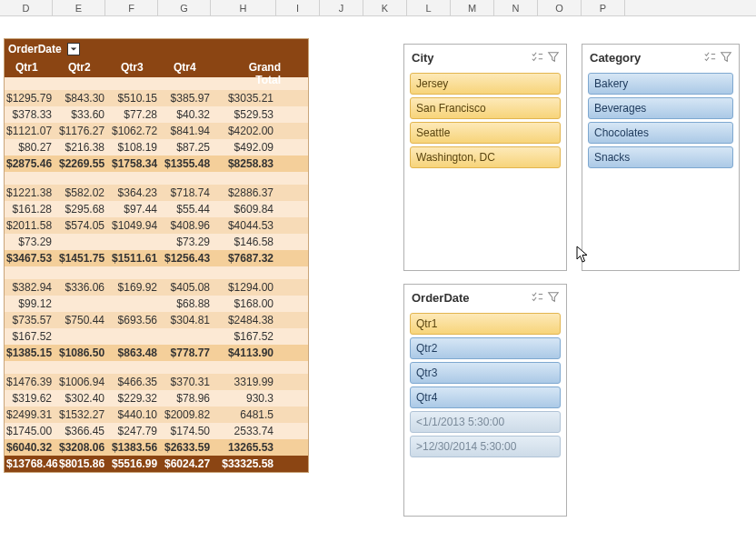 The width and height of the screenshot is (756, 542). What do you see at coordinates (189, 382) in the screenshot?
I see `cell: $370.31` at bounding box center [189, 382].